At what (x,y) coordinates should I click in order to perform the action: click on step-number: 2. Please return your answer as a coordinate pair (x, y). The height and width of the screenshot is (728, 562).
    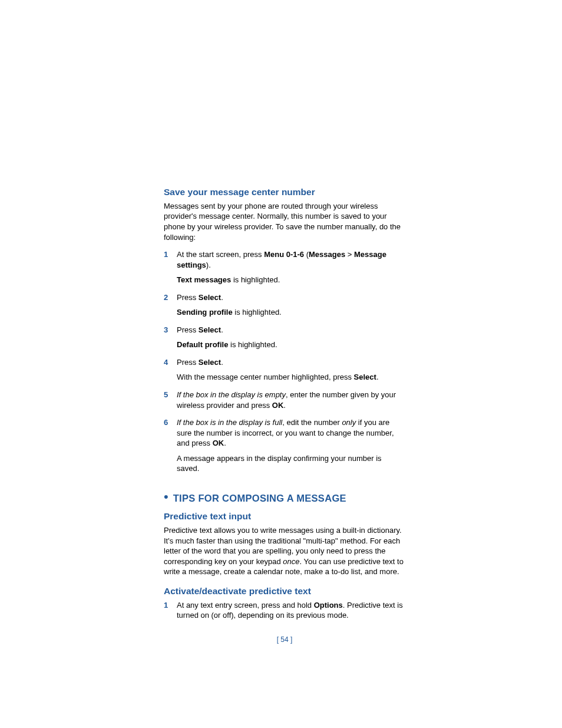
    Looking at the image, I should click on (170, 307).